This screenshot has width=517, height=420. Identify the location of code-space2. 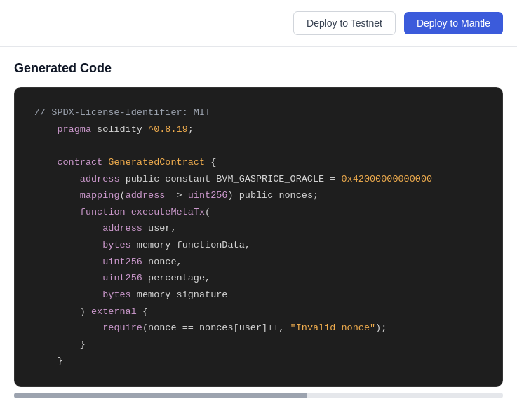
(128, 212).